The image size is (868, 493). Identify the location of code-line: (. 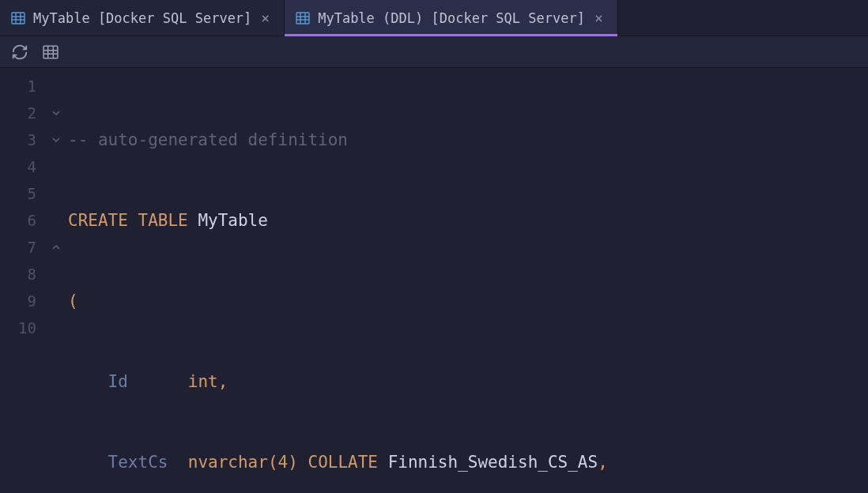
(466, 301).